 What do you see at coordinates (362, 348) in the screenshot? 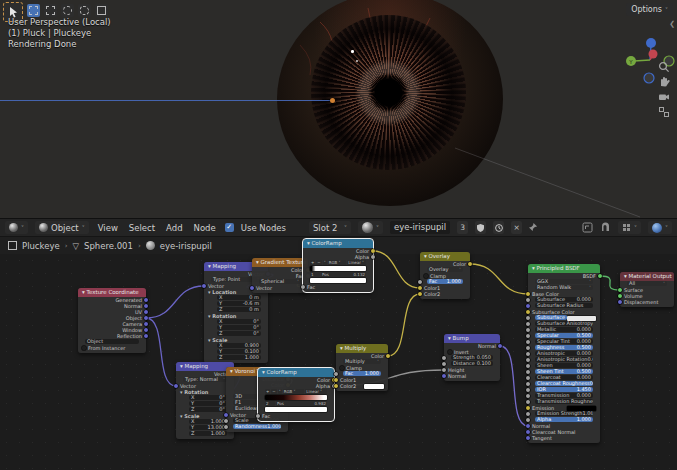
I see `node-header-multiply: ▾ Multiply` at bounding box center [362, 348].